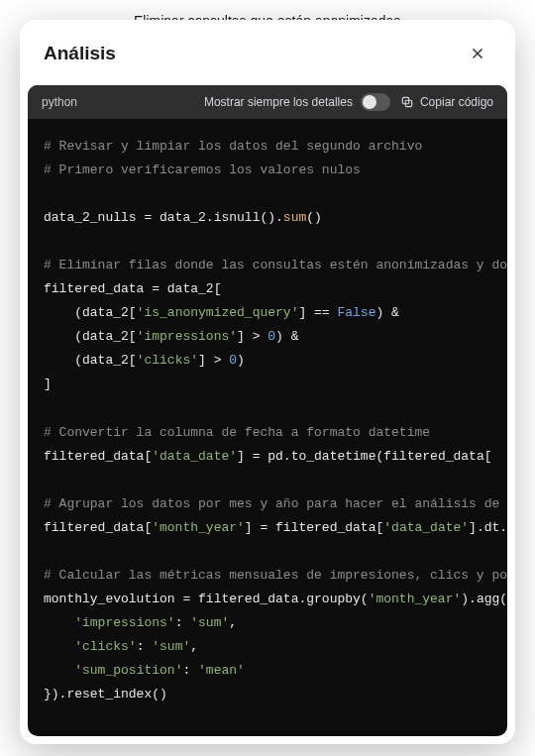 This screenshot has height=756, width=535. Describe the element at coordinates (79, 54) in the screenshot. I see `modal-title: Análisis` at that location.